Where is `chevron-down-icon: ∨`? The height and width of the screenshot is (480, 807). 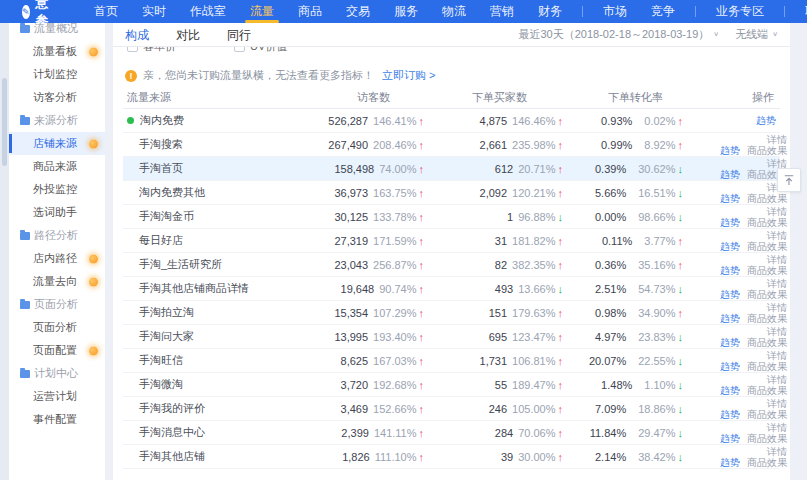
chevron-down-icon: ∨ is located at coordinates (716, 34).